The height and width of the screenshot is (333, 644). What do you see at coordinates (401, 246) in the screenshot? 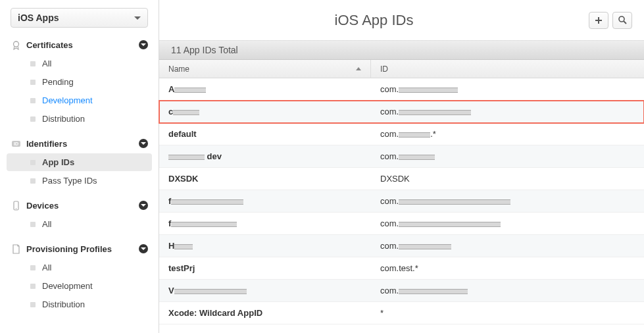
I see `table-row: Hcom.` at bounding box center [401, 246].